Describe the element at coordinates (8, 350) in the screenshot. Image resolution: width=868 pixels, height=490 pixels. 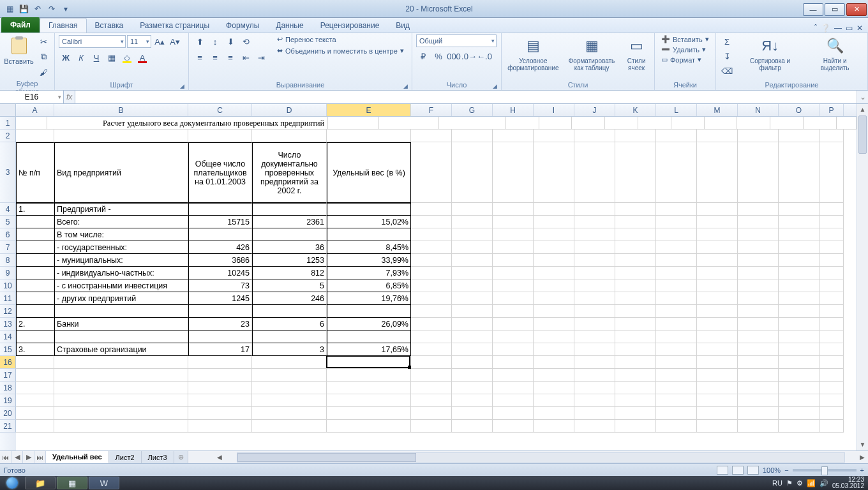
I see `row-header: 15` at that location.